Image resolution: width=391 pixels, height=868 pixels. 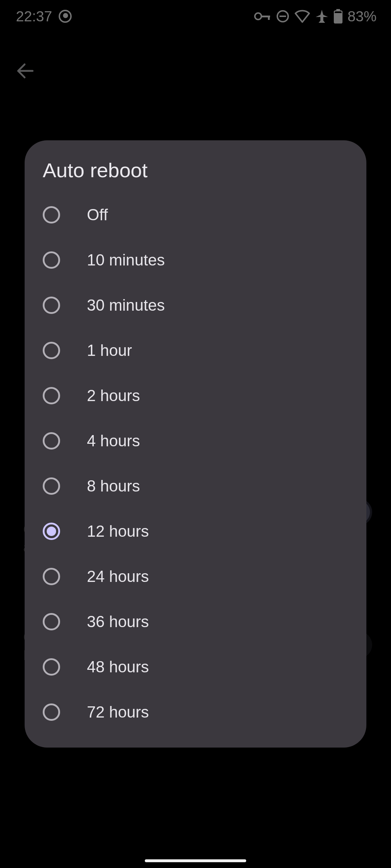 I want to click on option-label: 4 hours, so click(x=114, y=441).